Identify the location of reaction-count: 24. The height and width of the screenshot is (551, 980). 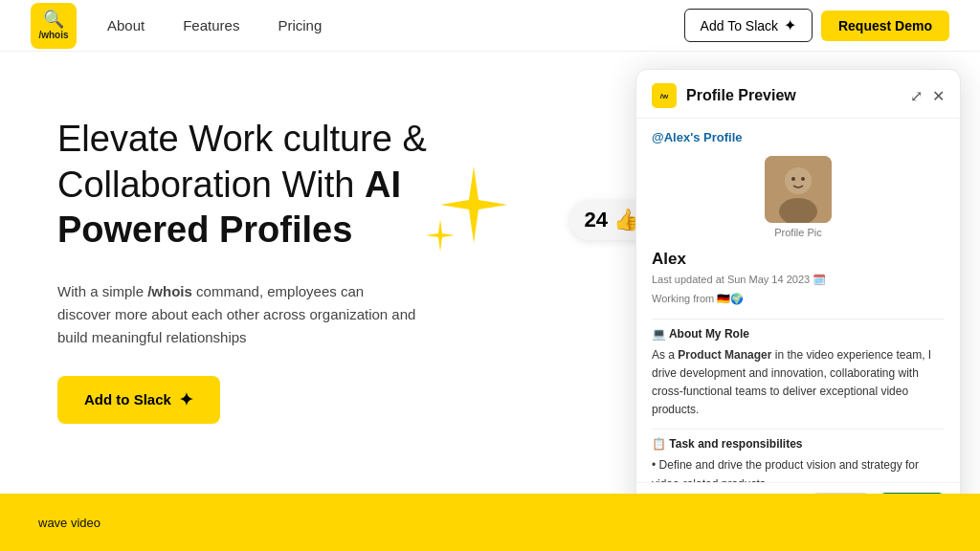
(596, 220).